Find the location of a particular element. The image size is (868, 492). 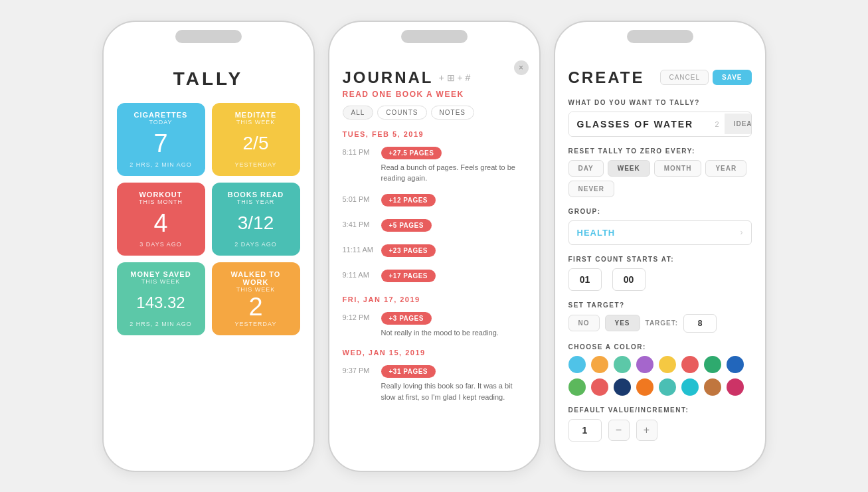

cancel-button: CANCEL is located at coordinates (684, 77).